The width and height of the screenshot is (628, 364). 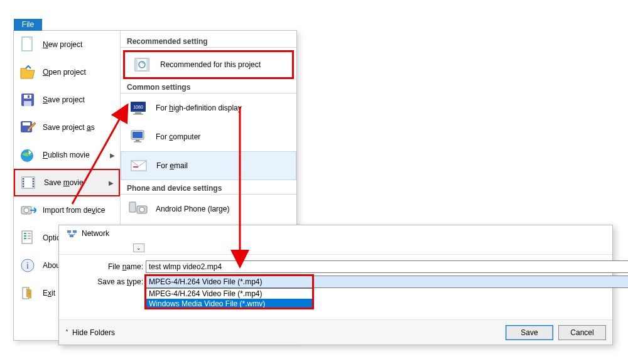 I want to click on new-project-icon, so click(x=28, y=45).